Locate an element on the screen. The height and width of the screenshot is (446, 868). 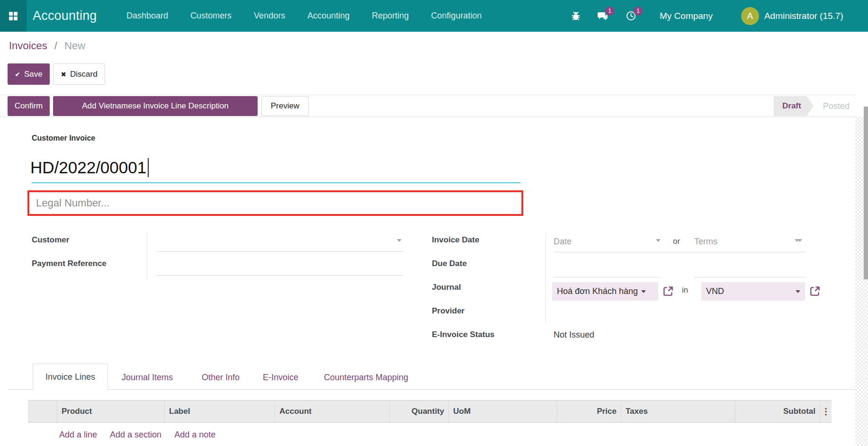
column-subtotal: Subtotal is located at coordinates (778, 411).